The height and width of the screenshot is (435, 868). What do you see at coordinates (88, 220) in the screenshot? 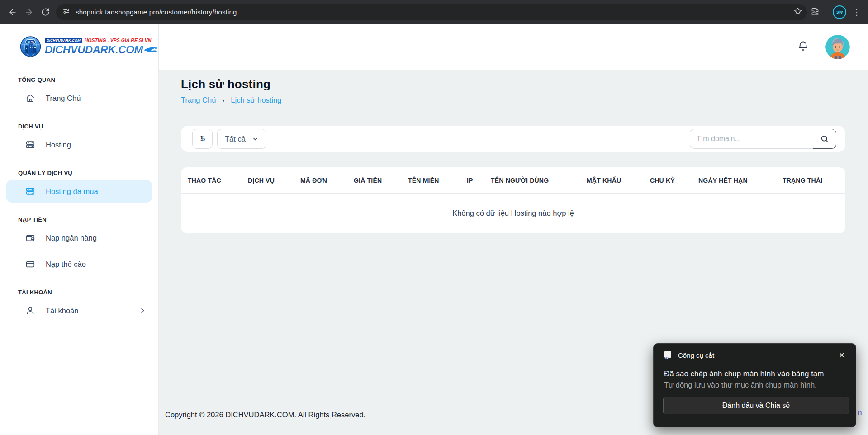
I see `sidebar-section-topup: NẠP TIỀN` at bounding box center [88, 220].